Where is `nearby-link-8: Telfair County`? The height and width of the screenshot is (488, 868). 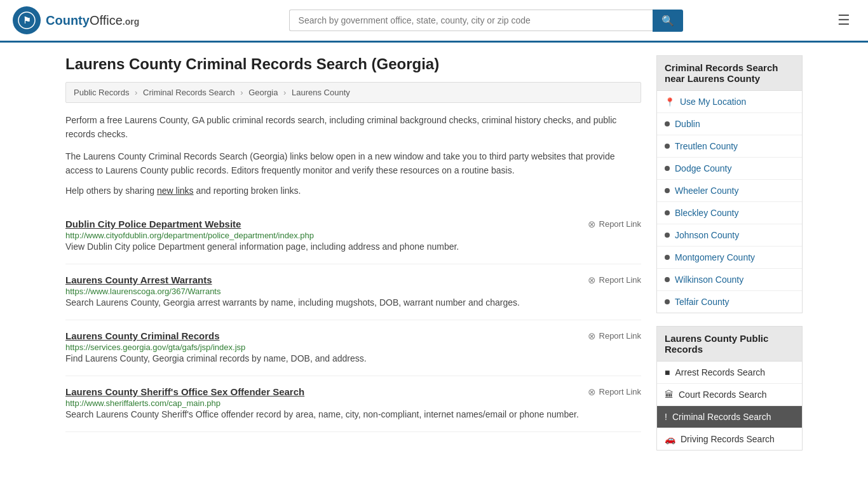
nearby-link-8: Telfair County is located at coordinates (729, 302).